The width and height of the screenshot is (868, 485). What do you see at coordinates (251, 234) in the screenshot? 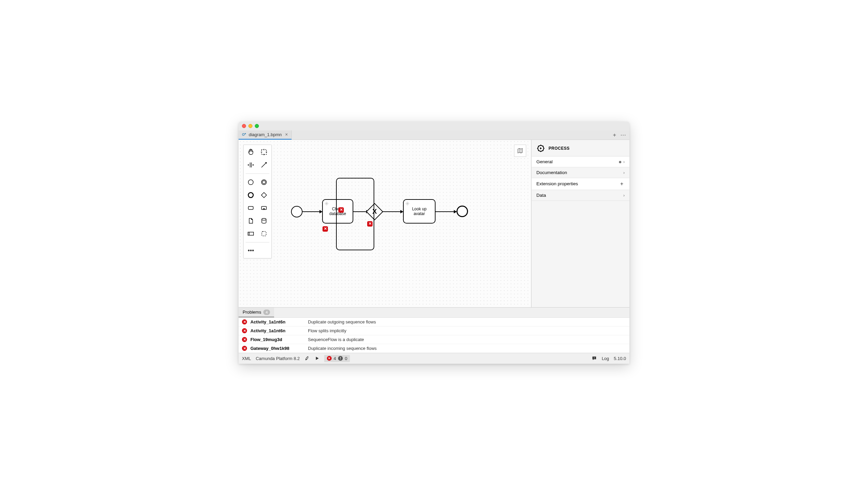
I see `participant-tool` at bounding box center [251, 234].